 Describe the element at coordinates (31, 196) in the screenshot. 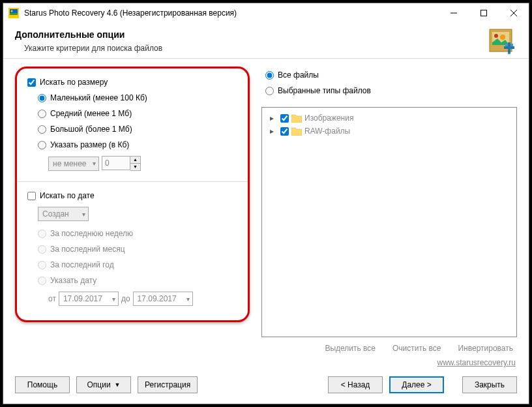

I see `search-by-date-checkbox` at that location.